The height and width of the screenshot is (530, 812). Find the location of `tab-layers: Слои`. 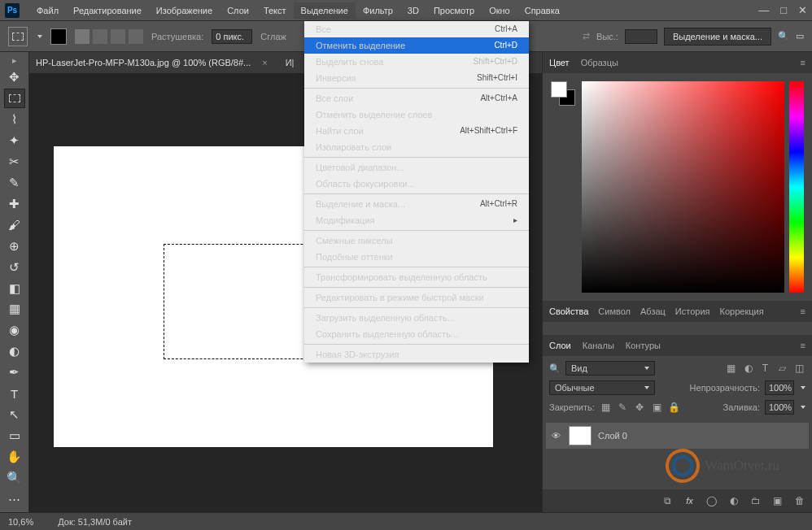

tab-layers: Слои is located at coordinates (560, 345).